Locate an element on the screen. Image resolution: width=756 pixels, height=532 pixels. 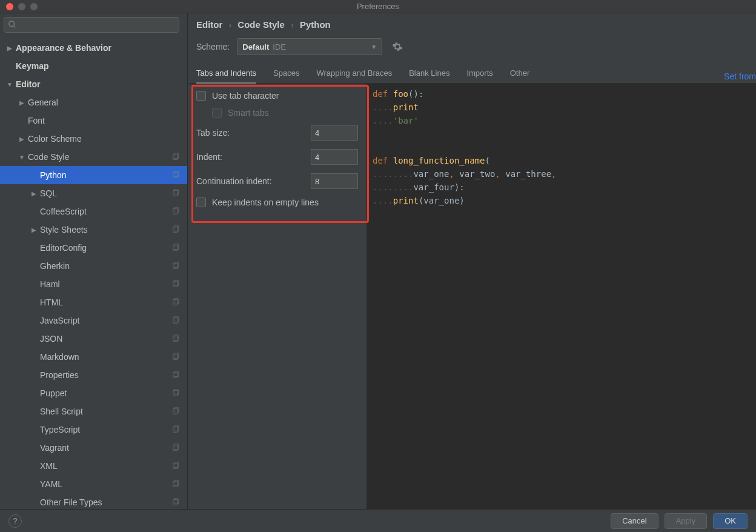
window-close-button is located at coordinates (10, 7).